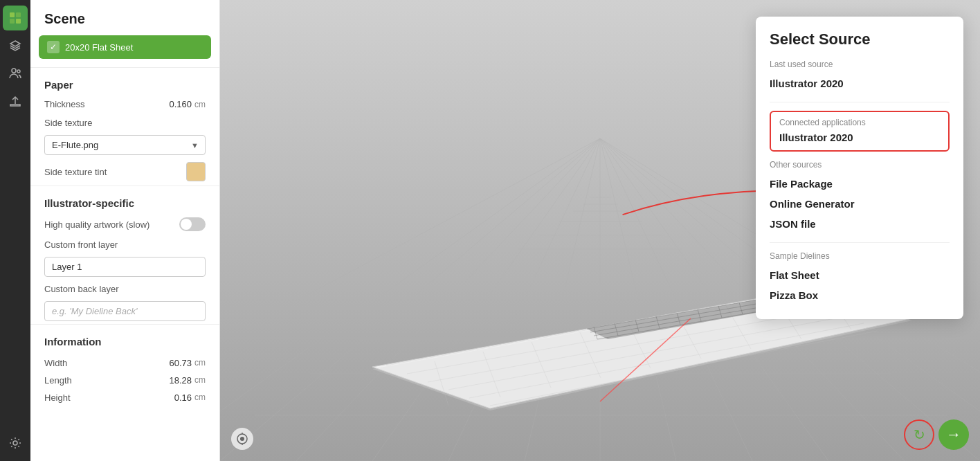 The image size is (980, 461). What do you see at coordinates (860, 224) in the screenshot?
I see `other-item-2: JSON file` at bounding box center [860, 224].